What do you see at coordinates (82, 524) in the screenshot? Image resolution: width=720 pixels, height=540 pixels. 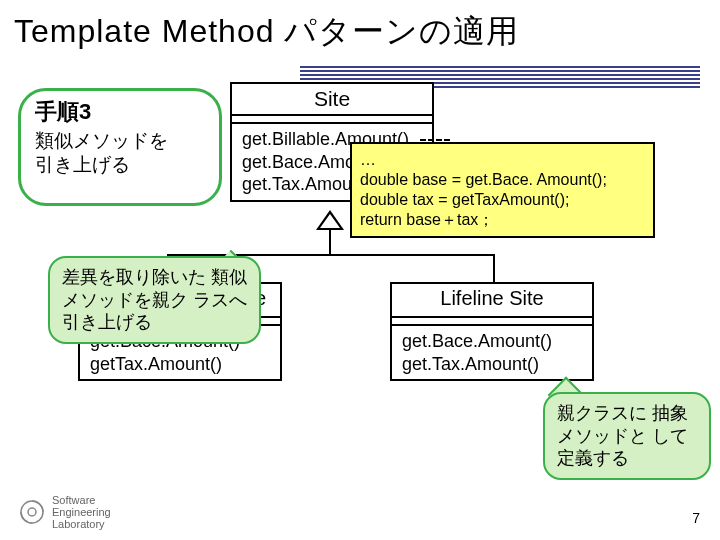 I see `logo-line3: Laboratory` at bounding box center [82, 524].